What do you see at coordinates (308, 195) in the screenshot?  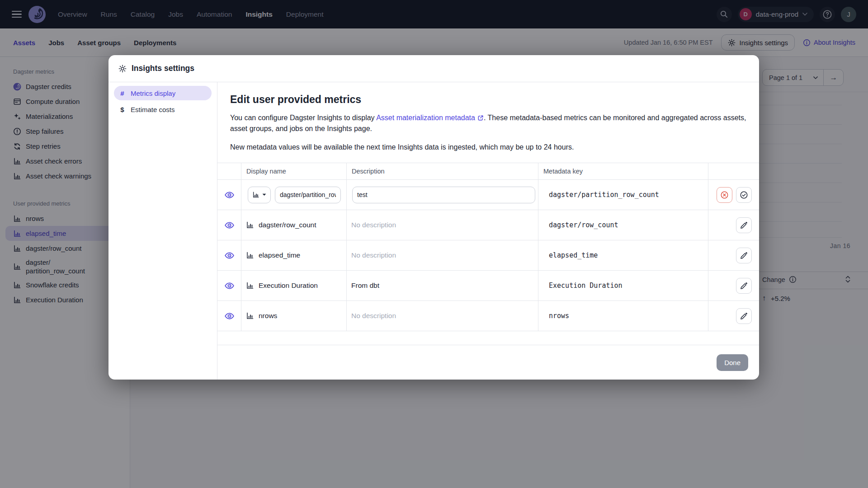 I see `display-name-input` at bounding box center [308, 195].